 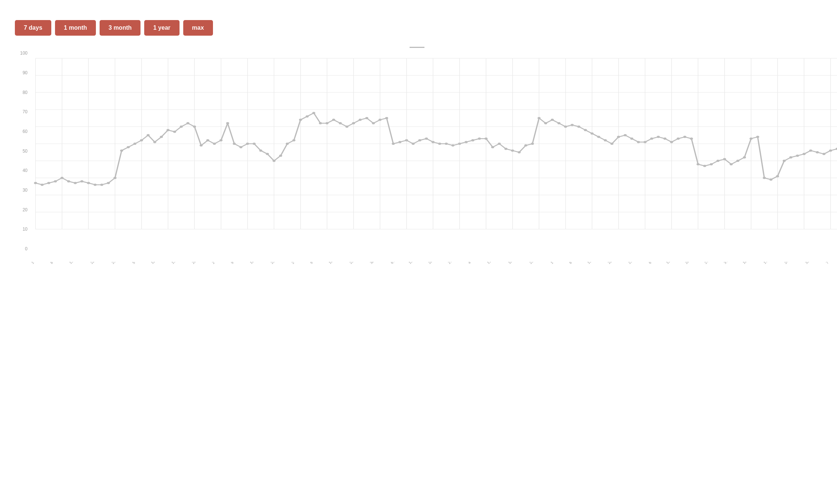 I want to click on x-axis-label: 24 Aug, 2023, so click(x=792, y=263).